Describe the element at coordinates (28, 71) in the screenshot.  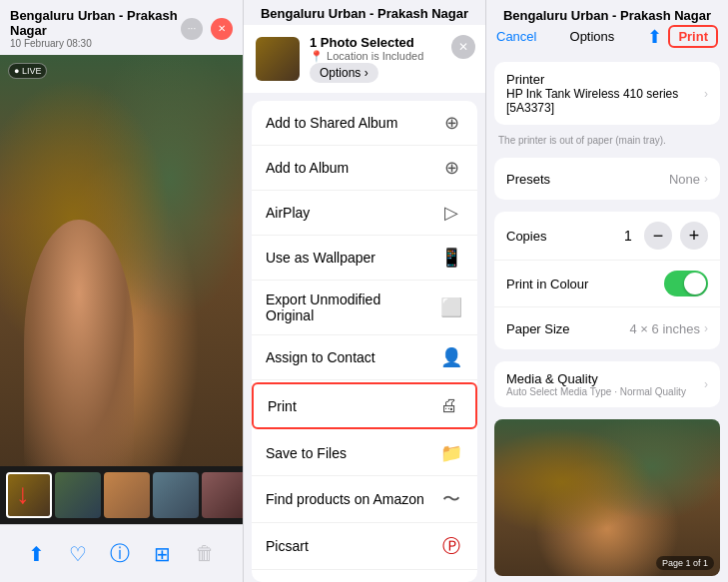
I see `live-badge: ● LIVE` at that location.